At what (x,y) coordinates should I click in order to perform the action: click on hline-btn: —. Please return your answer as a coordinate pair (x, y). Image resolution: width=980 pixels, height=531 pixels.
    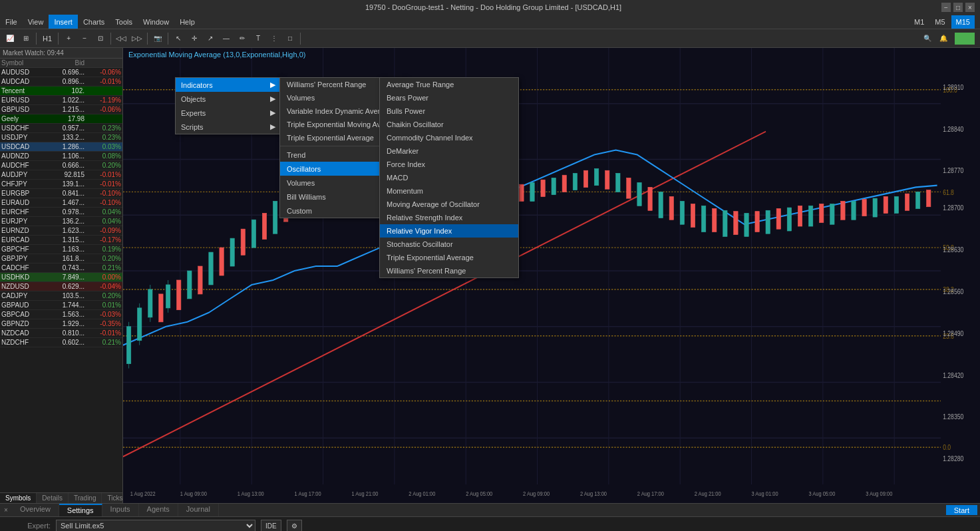
    Looking at the image, I should click on (226, 39).